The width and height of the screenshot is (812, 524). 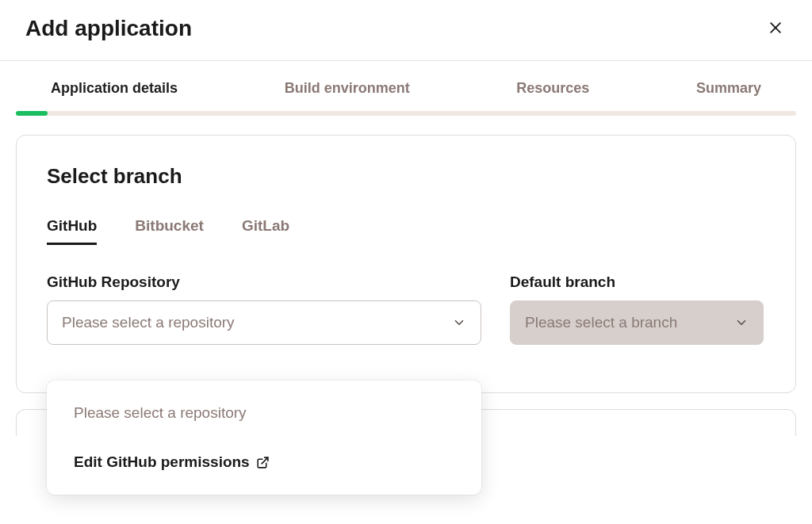 What do you see at coordinates (406, 113) in the screenshot?
I see `progress-track` at bounding box center [406, 113].